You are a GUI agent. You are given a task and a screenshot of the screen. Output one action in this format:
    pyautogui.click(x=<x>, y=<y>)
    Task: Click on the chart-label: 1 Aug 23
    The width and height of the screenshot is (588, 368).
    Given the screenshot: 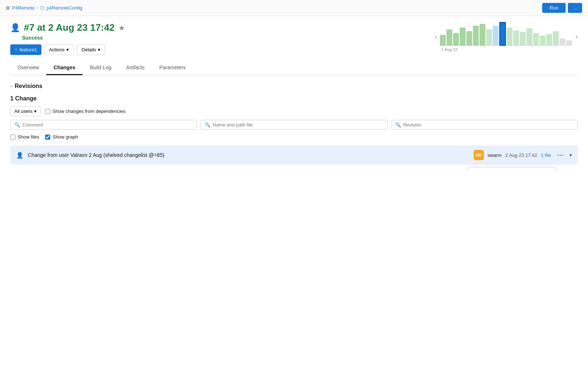 What is the action you would take?
    pyautogui.click(x=508, y=49)
    